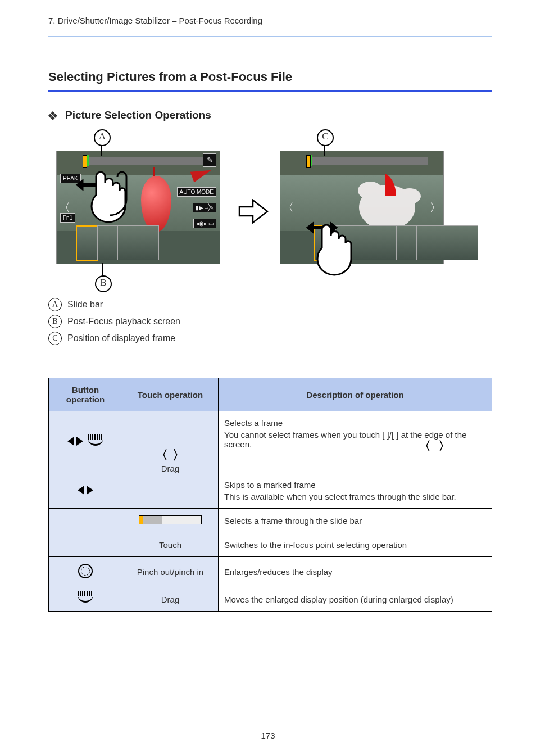 The image size is (536, 756). I want to click on touch-cell: Touch, so click(171, 545).